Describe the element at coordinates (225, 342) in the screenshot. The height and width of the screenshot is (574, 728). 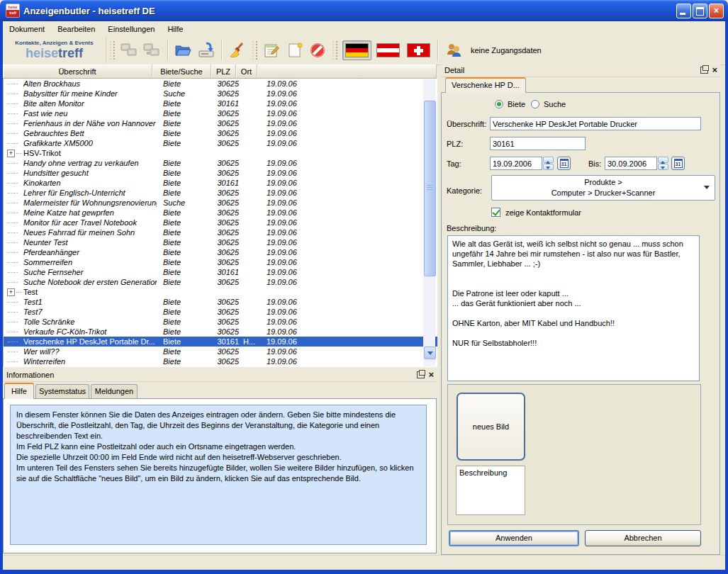
I see `cell-plz: 30161` at that location.